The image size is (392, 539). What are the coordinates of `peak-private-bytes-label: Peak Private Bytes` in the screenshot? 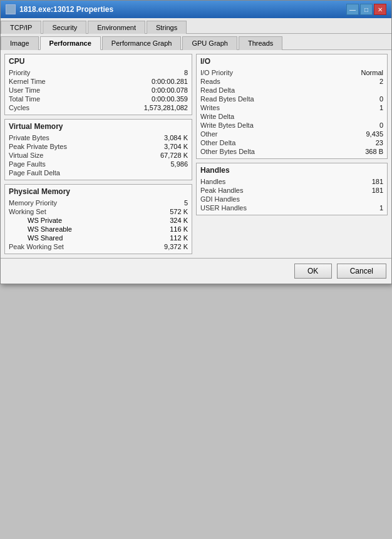 It's located at (38, 146).